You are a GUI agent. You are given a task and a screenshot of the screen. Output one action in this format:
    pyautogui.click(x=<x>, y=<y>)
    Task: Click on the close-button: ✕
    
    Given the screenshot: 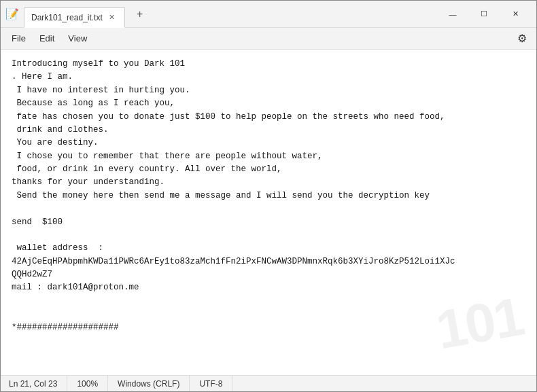 What is the action you would take?
    pyautogui.click(x=515, y=14)
    